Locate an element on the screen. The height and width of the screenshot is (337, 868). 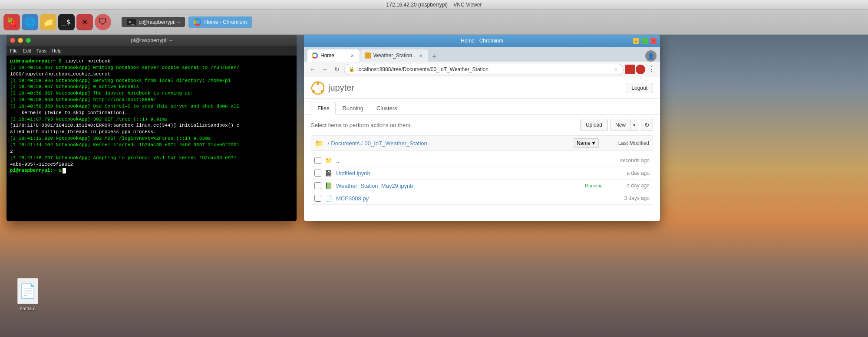
breadcrumb-row: 📁 / Documents / 00_IoT_Weather_Station N… is located at coordinates (482, 143).